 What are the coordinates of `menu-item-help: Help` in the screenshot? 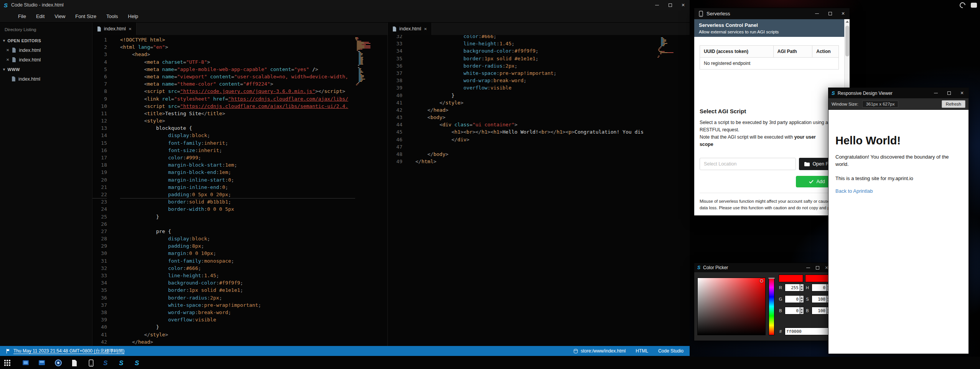 It's located at (133, 16).